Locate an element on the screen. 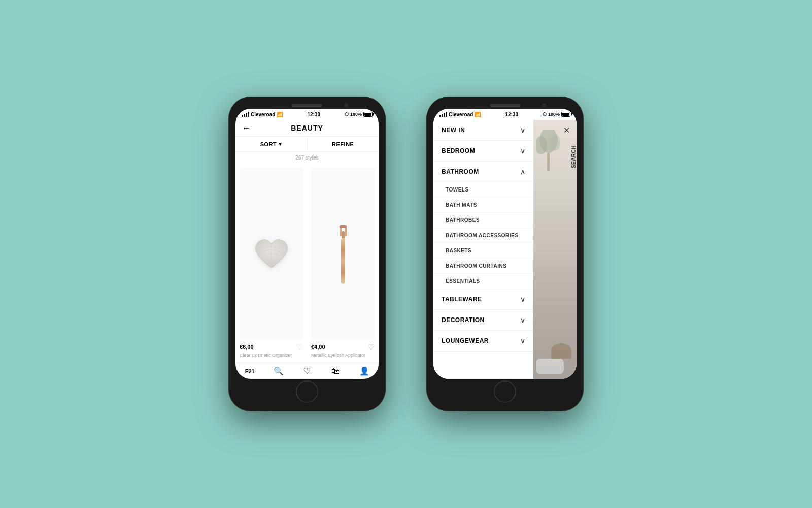 Image resolution: width=812 pixels, height=508 pixels. wishlist-button-2: ♡ is located at coordinates (371, 347).